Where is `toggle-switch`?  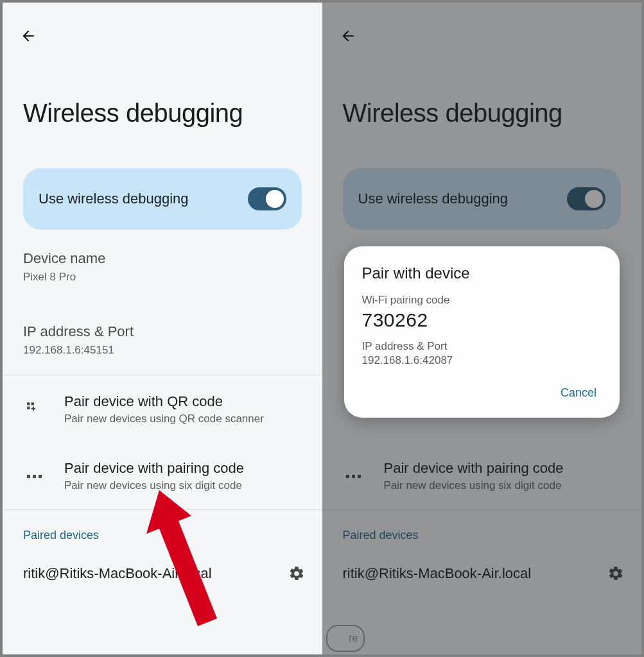
toggle-switch is located at coordinates (267, 199).